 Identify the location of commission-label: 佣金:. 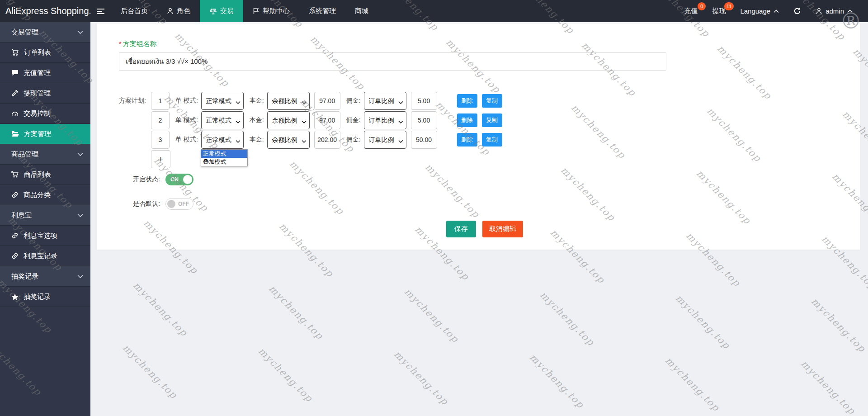
(354, 140).